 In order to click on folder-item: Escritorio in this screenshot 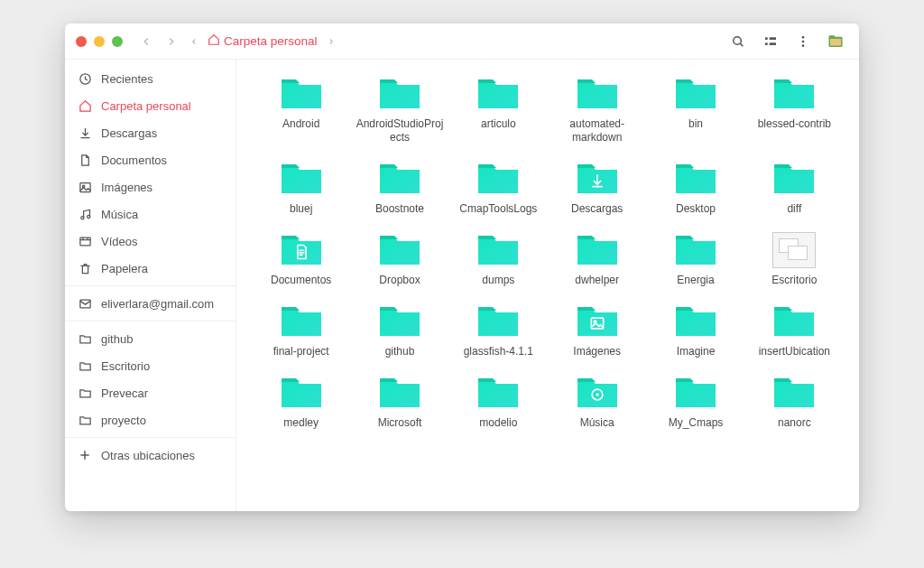, I will do `click(794, 260)`.